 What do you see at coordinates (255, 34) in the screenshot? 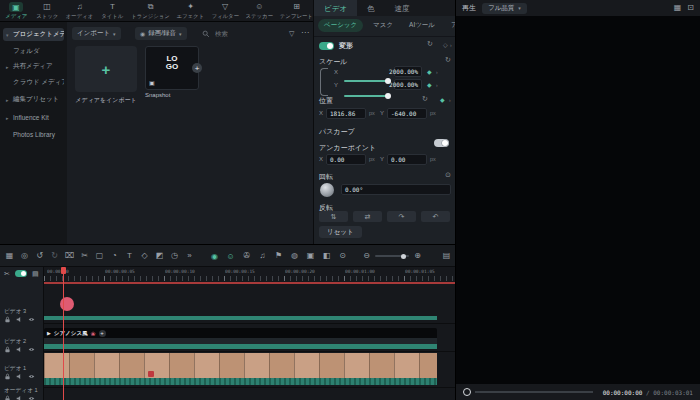
I see `search-input` at bounding box center [255, 34].